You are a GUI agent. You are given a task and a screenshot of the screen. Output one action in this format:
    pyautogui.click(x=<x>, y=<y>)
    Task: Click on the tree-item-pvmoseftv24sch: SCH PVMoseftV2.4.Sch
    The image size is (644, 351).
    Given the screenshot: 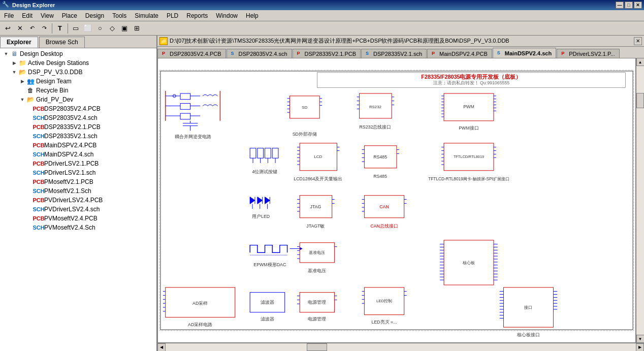 What is the action you would take?
    pyautogui.click(x=78, y=228)
    